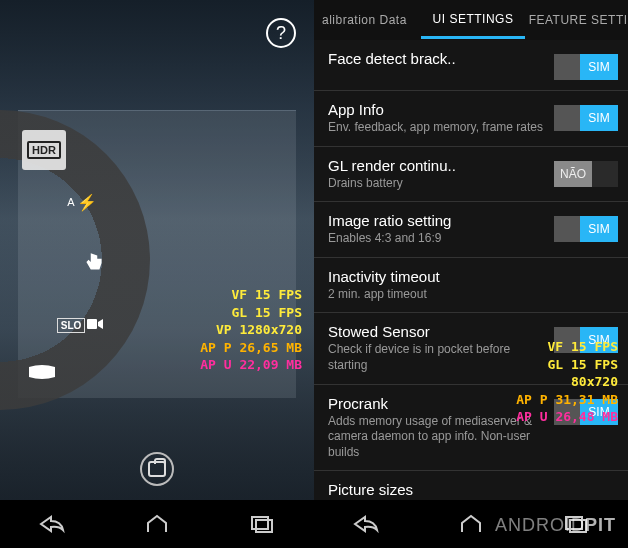 Image resolution: width=628 pixels, height=548 pixels. I want to click on setting-row: Image ratio settingEnables 4:3 and 16:9S…, so click(471, 230).